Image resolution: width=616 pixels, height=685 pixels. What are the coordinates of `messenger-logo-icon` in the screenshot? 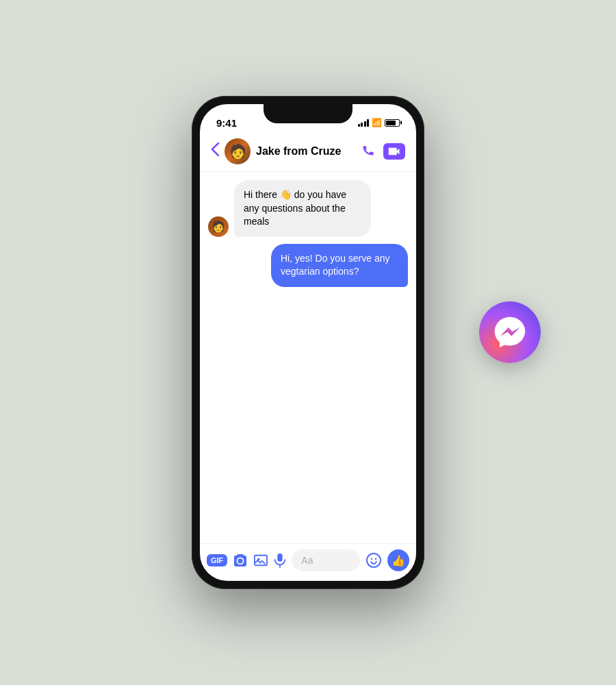 It's located at (510, 332).